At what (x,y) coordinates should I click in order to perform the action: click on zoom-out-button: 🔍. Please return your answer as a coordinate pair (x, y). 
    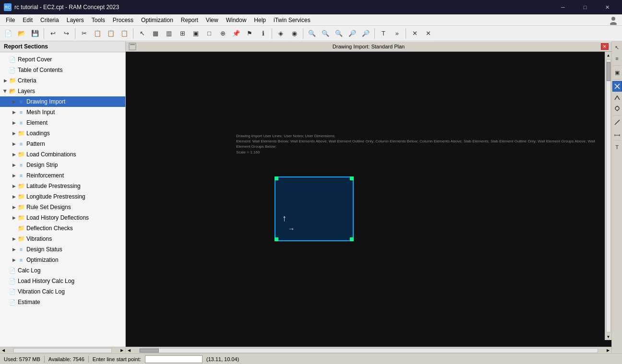
    Looking at the image, I should click on (312, 34).